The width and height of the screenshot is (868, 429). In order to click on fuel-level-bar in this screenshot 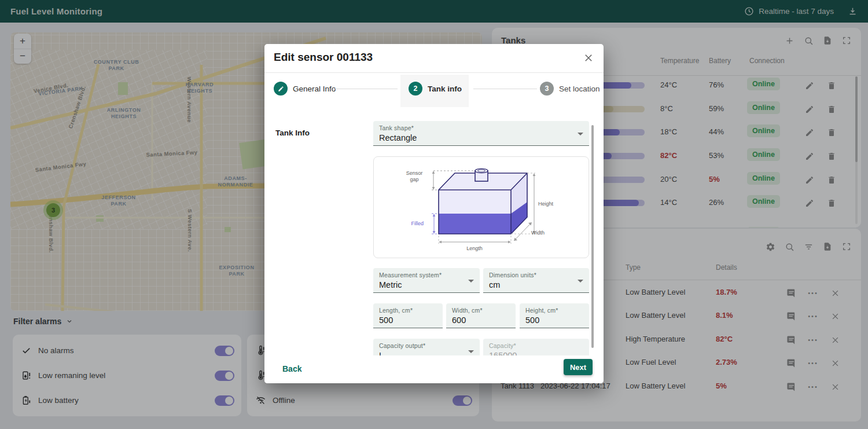, I will do `click(621, 179)`.